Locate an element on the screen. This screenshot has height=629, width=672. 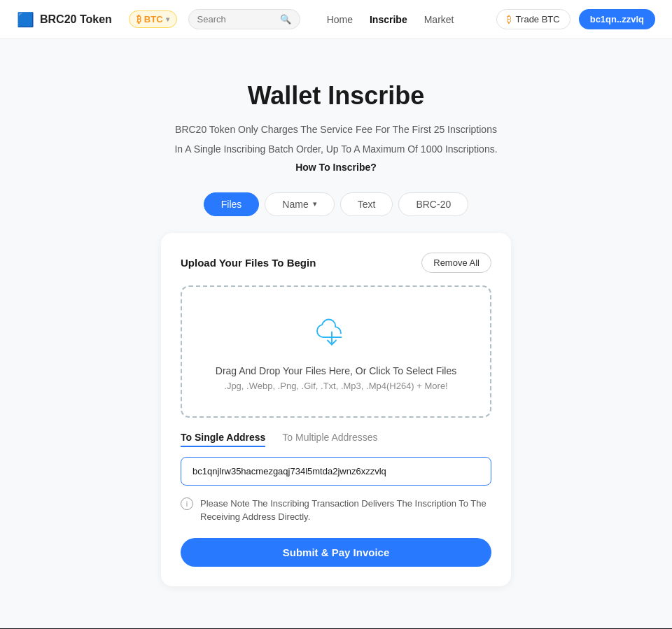
upload-title: Upload Your Files To Begin is located at coordinates (248, 263).